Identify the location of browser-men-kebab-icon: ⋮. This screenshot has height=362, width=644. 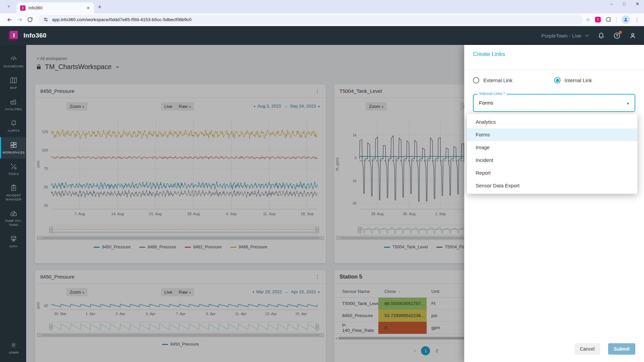
(637, 20).